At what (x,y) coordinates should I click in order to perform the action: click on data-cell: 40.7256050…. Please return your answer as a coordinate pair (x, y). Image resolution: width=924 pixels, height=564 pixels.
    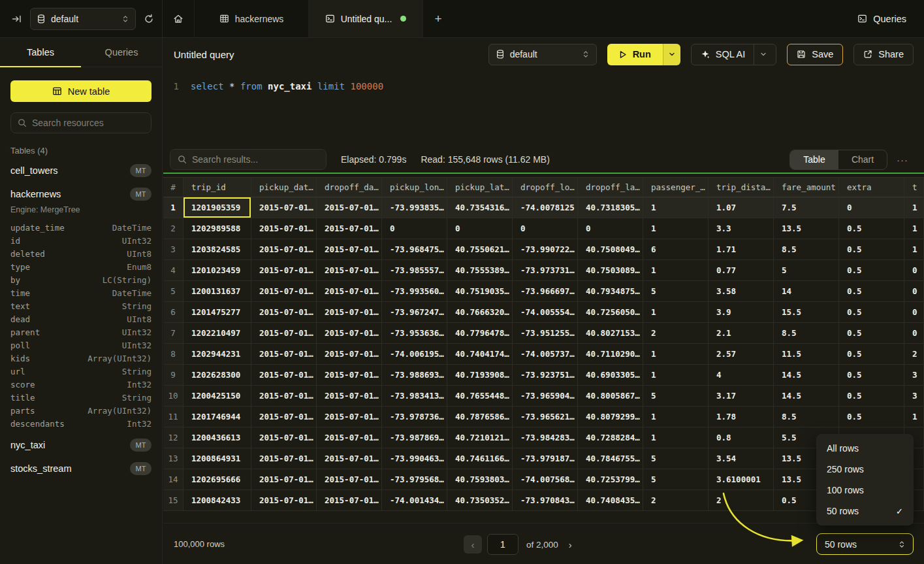
    Looking at the image, I should click on (611, 312).